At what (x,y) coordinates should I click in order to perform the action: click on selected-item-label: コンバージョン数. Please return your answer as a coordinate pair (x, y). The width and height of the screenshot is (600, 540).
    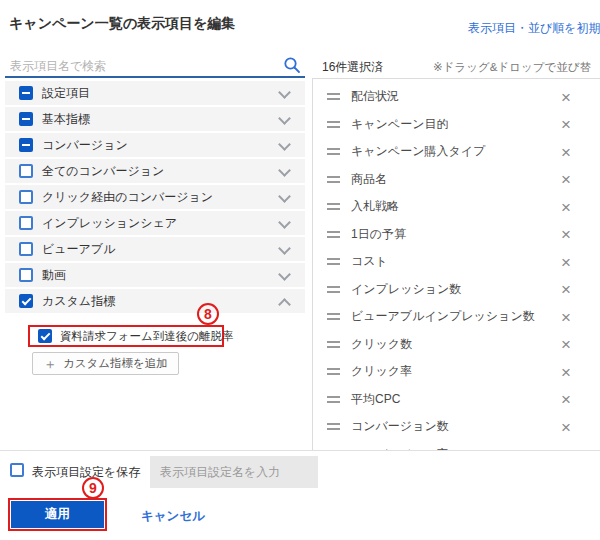
    Looking at the image, I should click on (400, 426).